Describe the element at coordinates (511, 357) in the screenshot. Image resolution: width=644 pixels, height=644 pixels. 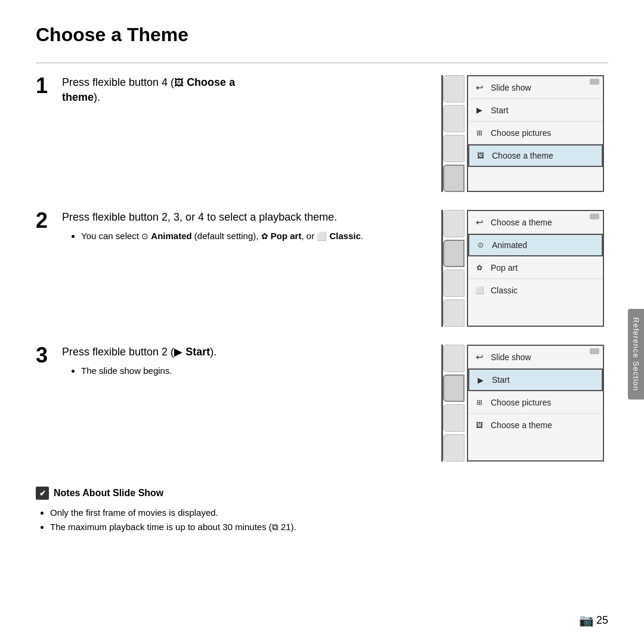
I see `menu-label-3-slideshow: Slide show` at that location.